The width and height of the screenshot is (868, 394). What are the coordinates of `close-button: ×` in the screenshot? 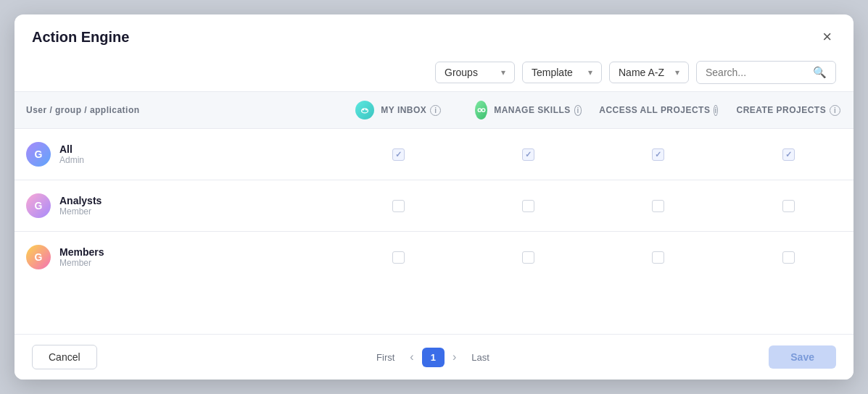 It's located at (827, 37).